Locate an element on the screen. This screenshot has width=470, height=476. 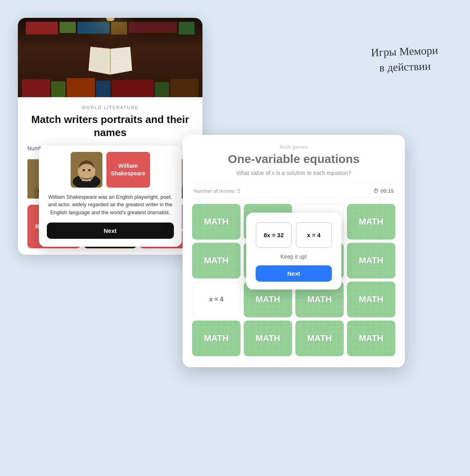
literature-category: WORLD LITERATURE is located at coordinates (110, 107).